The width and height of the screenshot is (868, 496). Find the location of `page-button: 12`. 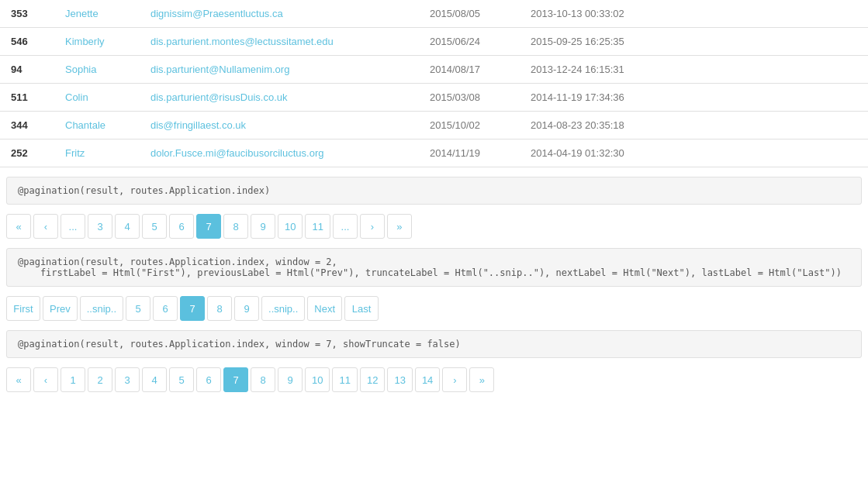

page-button: 12 is located at coordinates (372, 380).